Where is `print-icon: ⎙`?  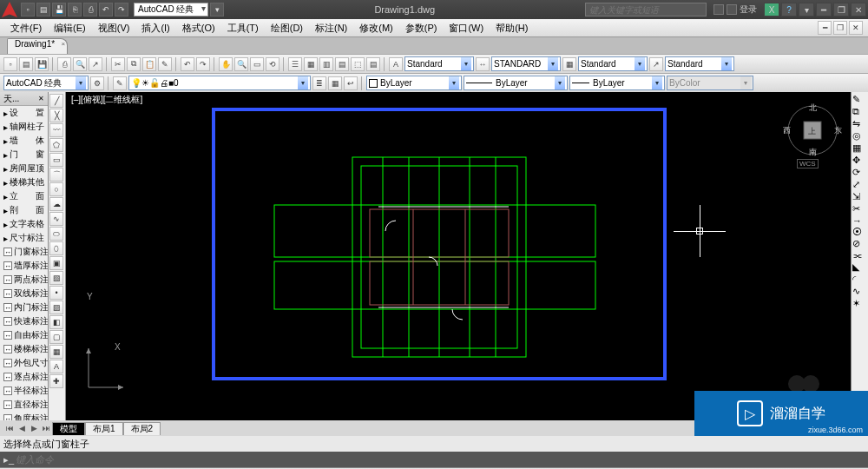
print-icon: ⎙ is located at coordinates (64, 64).